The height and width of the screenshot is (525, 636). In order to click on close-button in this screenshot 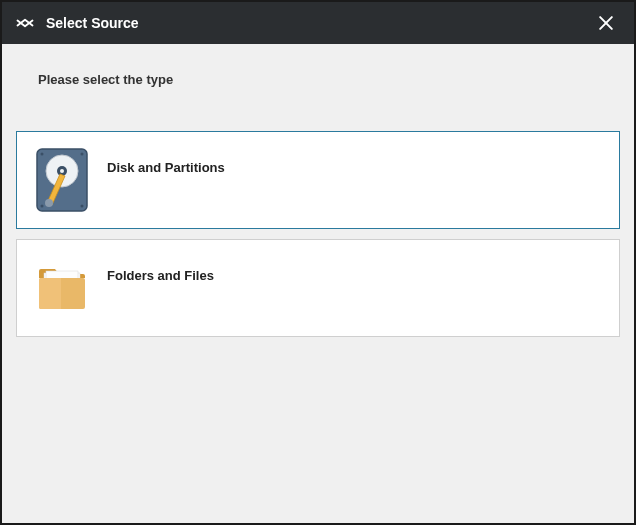, I will do `click(606, 23)`.